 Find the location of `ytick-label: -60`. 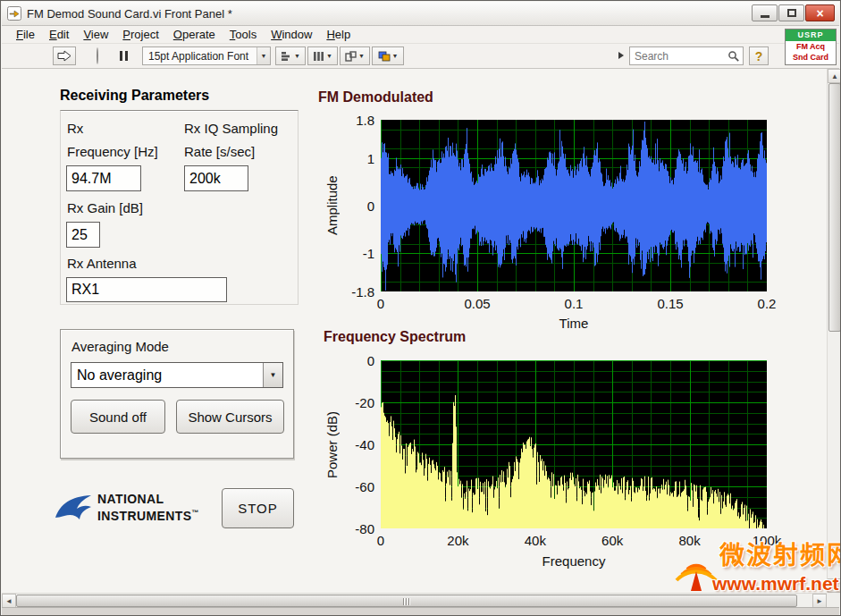

ytick-label: -60 is located at coordinates (365, 486).